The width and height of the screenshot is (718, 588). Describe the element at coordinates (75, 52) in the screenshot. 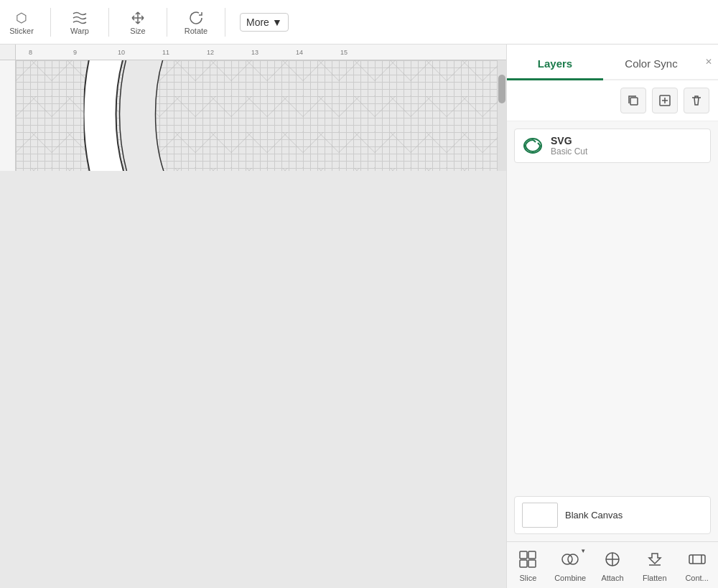

I see `svg-text: 9` at that location.